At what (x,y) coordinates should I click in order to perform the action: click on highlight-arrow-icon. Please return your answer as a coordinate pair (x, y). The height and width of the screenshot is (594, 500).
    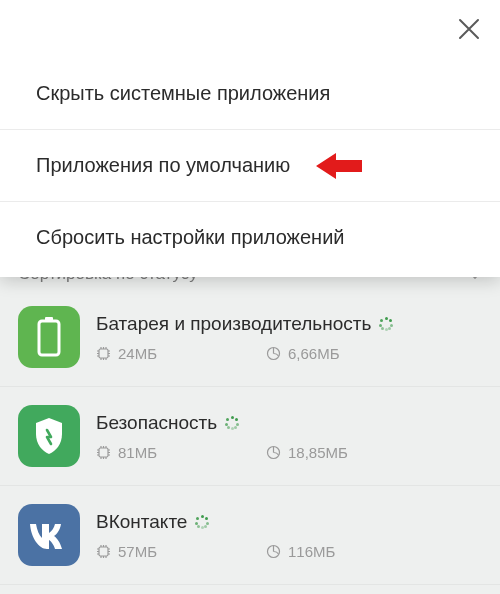
    Looking at the image, I should click on (339, 166).